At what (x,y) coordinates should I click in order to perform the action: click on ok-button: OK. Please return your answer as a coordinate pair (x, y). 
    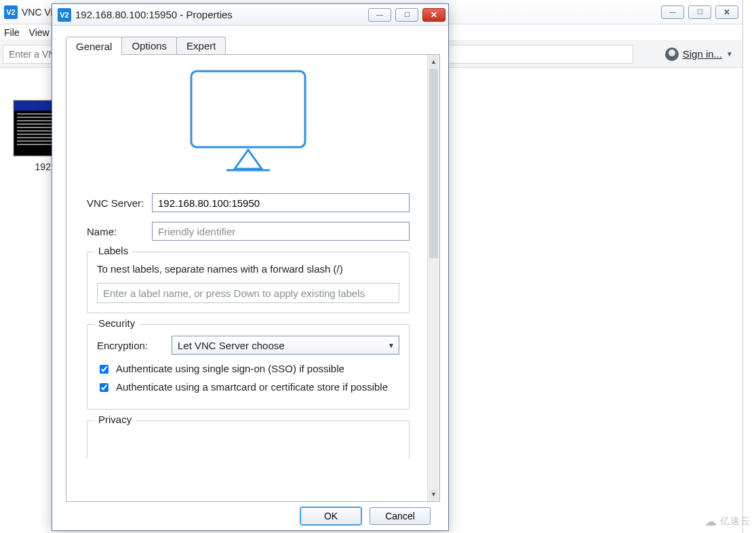
    Looking at the image, I should click on (331, 516).